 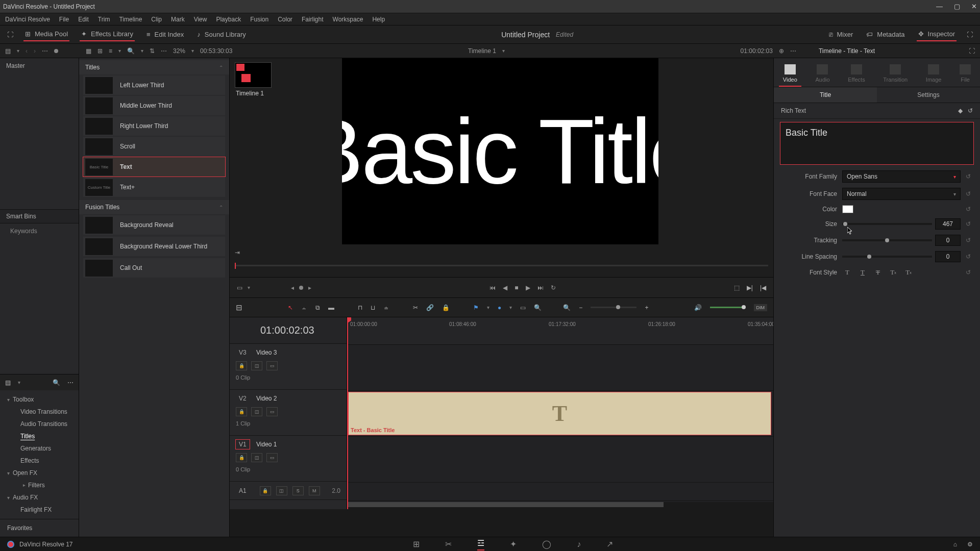 What do you see at coordinates (560, 492) in the screenshot?
I see `timeline-track-a1` at bounding box center [560, 492].